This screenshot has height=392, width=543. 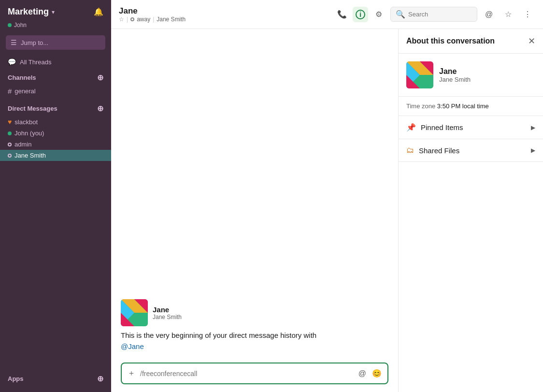 I want to click on rp-header: About this conversation ✕, so click(x=471, y=42).